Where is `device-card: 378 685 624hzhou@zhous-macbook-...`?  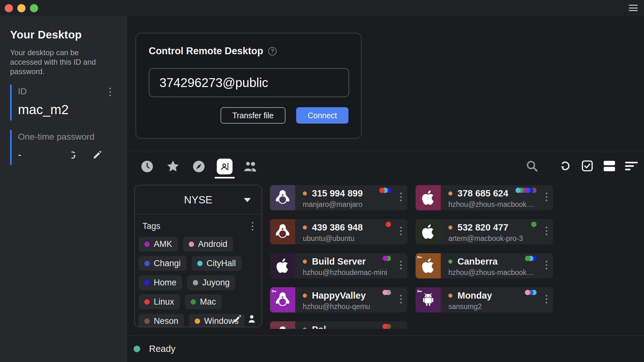
device-card: 378 685 624hzhou@zhous-macbook-... is located at coordinates (484, 198).